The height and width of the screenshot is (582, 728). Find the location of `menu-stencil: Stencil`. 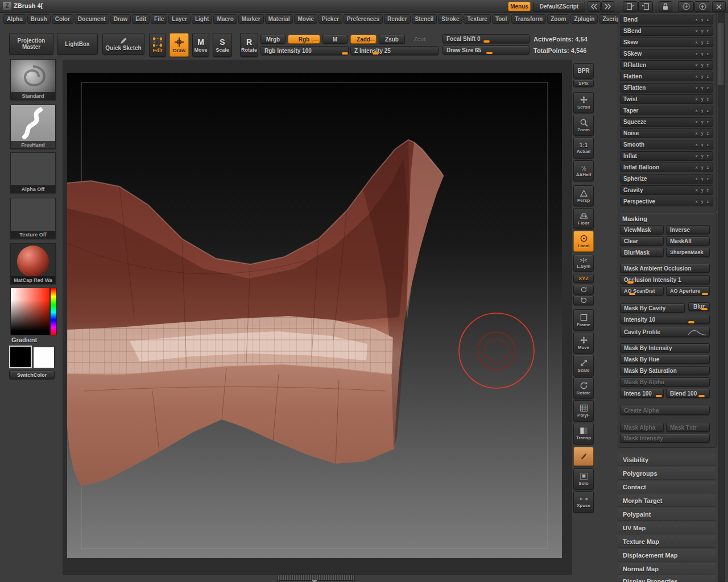

menu-stencil: Stencil is located at coordinates (424, 19).